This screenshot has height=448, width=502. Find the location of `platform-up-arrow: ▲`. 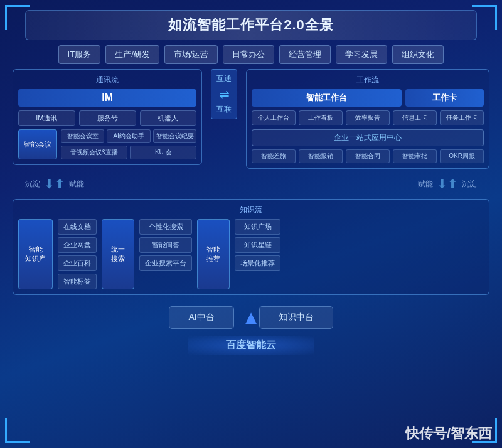

platform-up-arrow: ▲ is located at coordinates (251, 317).